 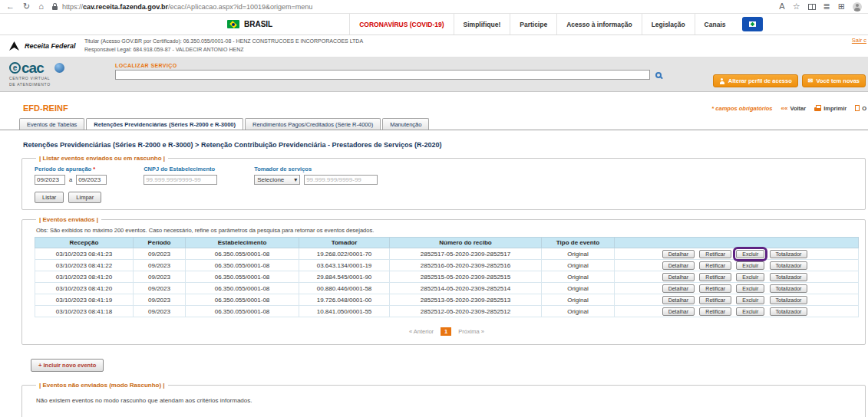 What do you see at coordinates (841, 6) in the screenshot?
I see `collections-icon: ⊞` at bounding box center [841, 6].